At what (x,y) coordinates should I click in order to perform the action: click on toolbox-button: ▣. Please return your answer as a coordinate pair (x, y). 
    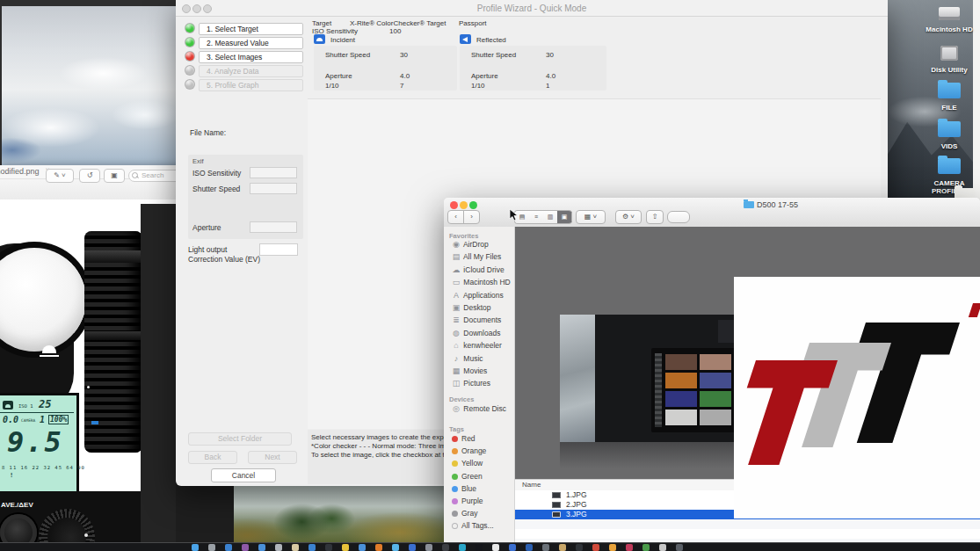
    Looking at the image, I should click on (114, 176).